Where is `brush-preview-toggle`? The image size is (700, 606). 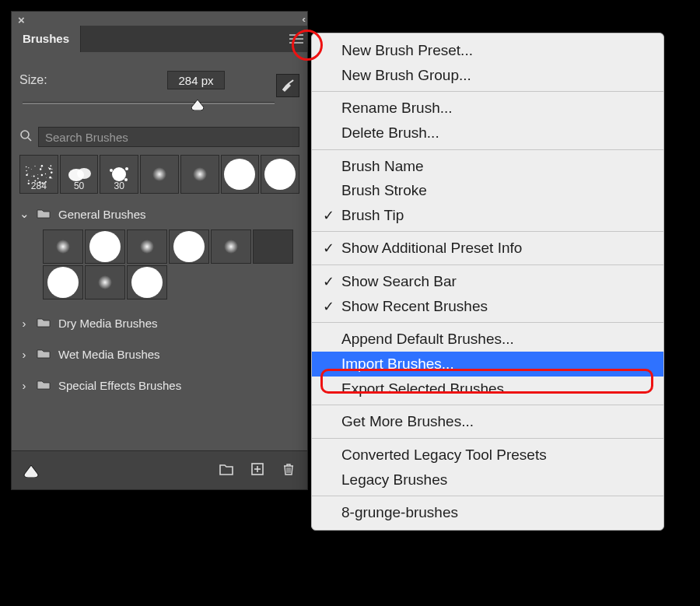
brush-preview-toggle is located at coordinates (288, 86).